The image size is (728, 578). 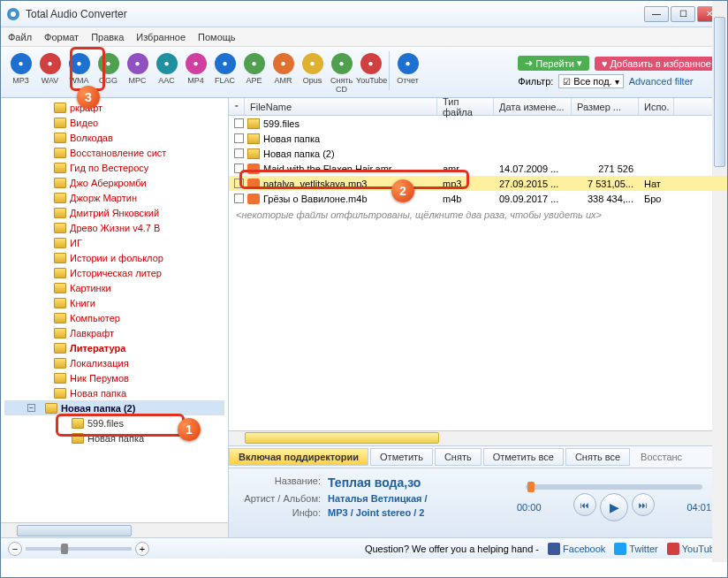 What do you see at coordinates (478, 107) in the screenshot?
I see `file-list-header: ⁃ FileName Тип файла Дата измене... Разм…` at bounding box center [478, 107].